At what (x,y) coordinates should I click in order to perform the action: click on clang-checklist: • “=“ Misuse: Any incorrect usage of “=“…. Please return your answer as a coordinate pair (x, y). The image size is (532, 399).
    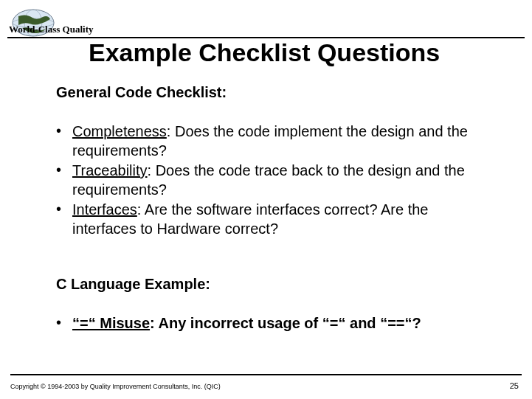
    Looking at the image, I should click on (283, 324).